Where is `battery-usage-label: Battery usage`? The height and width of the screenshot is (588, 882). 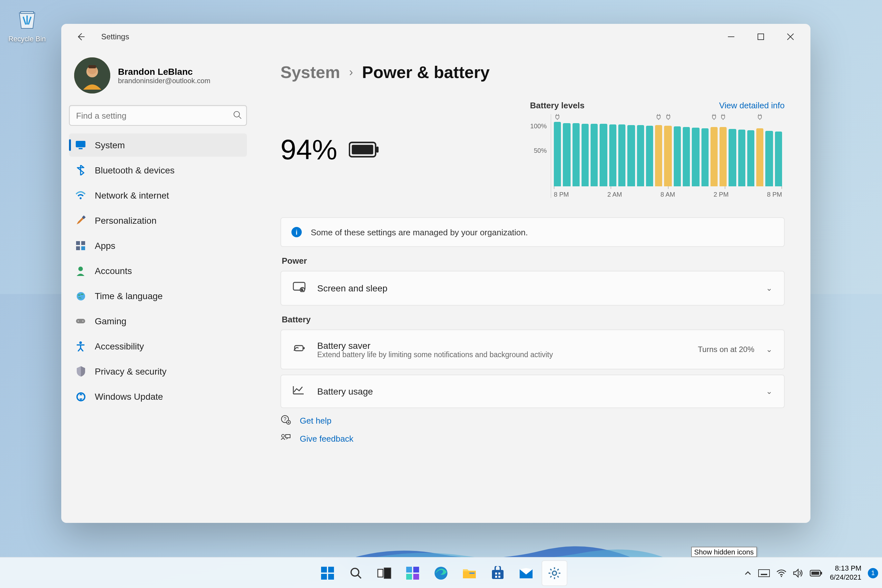 battery-usage-label: Battery usage is located at coordinates (536, 392).